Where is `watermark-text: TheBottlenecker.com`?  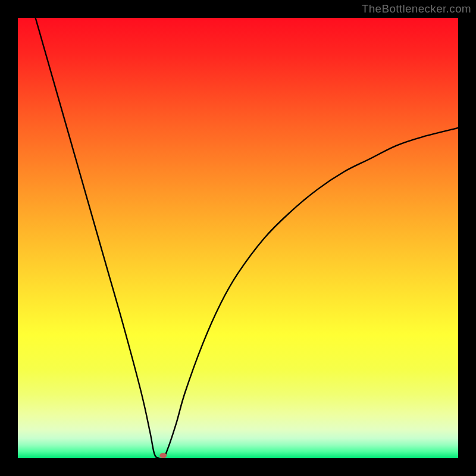 watermark-text: TheBottlenecker.com is located at coordinates (416, 9).